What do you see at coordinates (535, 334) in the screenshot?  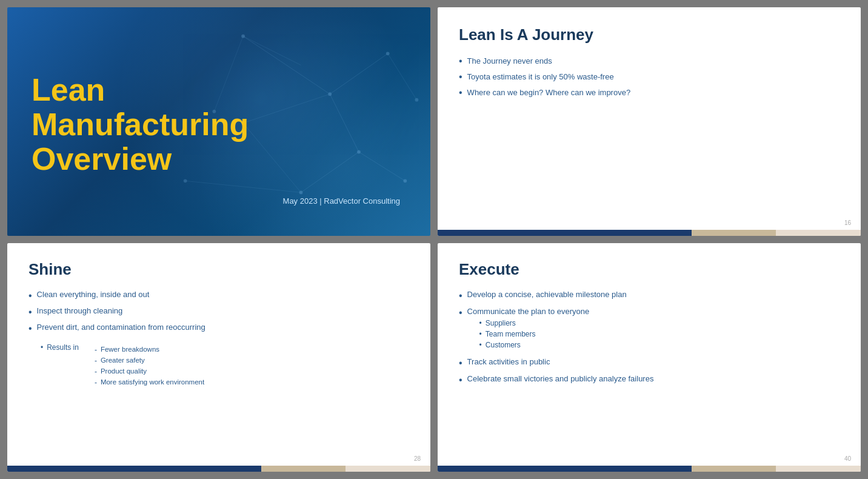 I see `slide4-sub-team: Team members` at bounding box center [535, 334].